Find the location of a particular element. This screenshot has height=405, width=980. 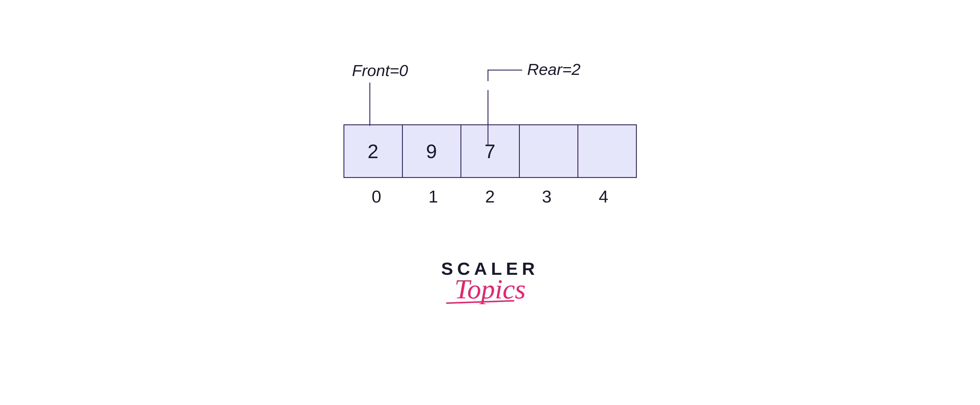

queue-cell-1: 9 is located at coordinates (432, 151).